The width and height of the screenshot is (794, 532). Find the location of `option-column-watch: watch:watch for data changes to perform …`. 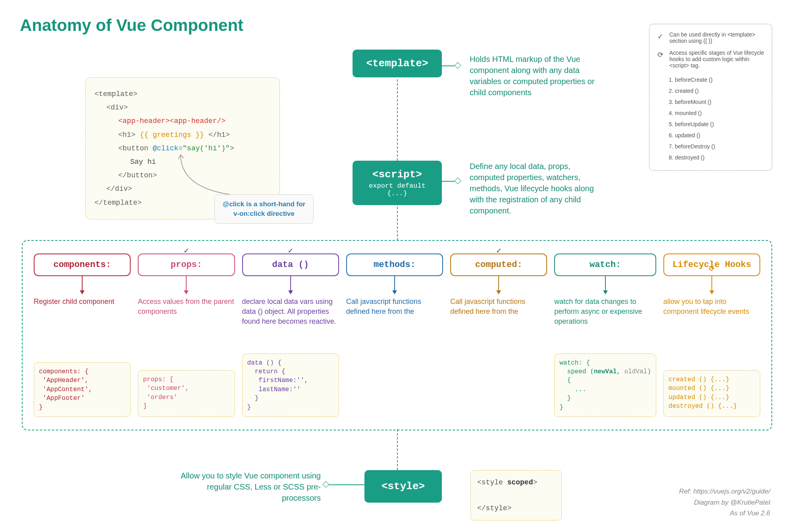

option-column-watch: watch:watch for data changes to perform … is located at coordinates (605, 335).